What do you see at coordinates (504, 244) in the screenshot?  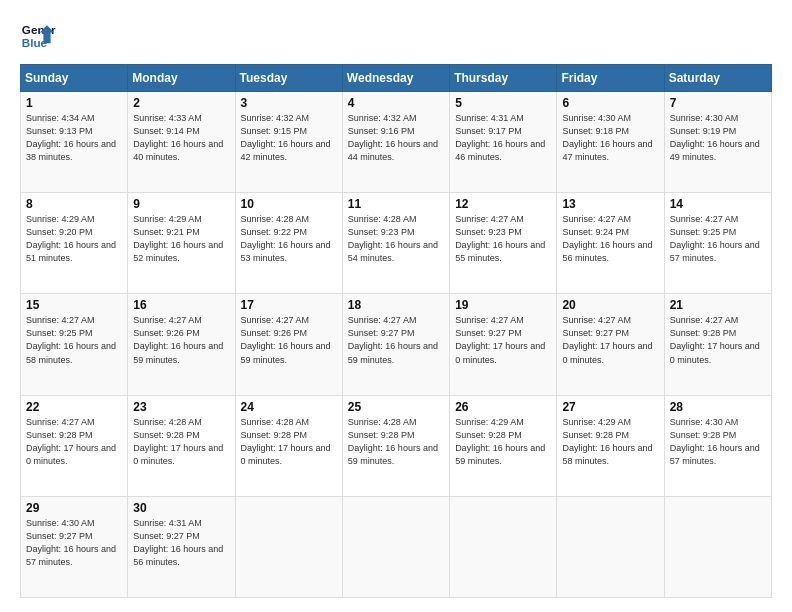 I see `calendar-day-cell: 12 Sunrise: 4:27 AMSunset: 9:23 PMDaylig…` at bounding box center [504, 244].